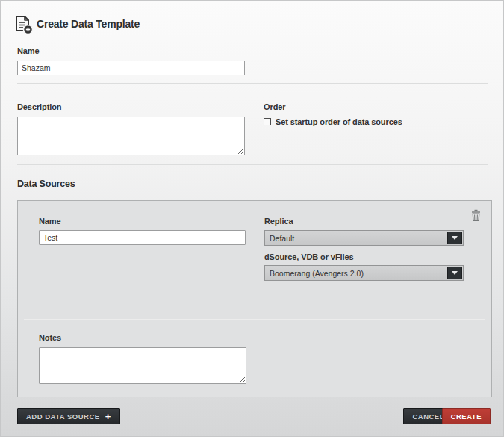 Image resolution: width=504 pixels, height=437 pixels. I want to click on delete-data-source-button, so click(476, 215).